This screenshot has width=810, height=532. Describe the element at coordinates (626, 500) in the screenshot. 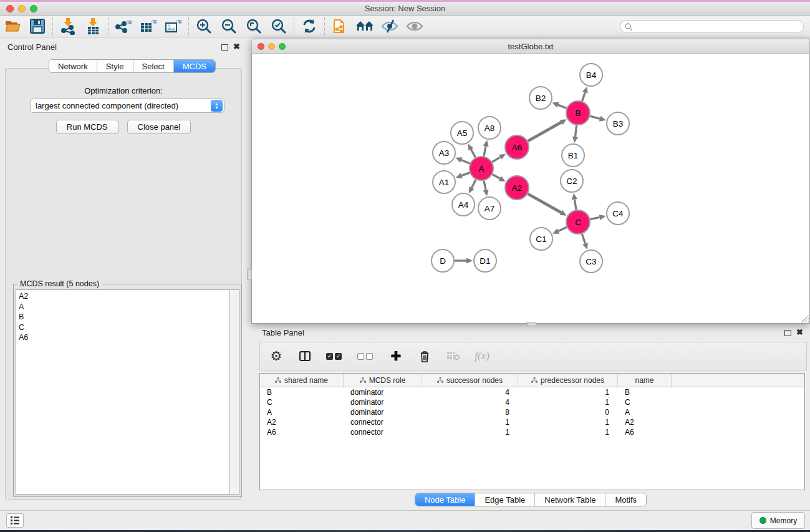

I see `tab-motifs: Motifs` at that location.